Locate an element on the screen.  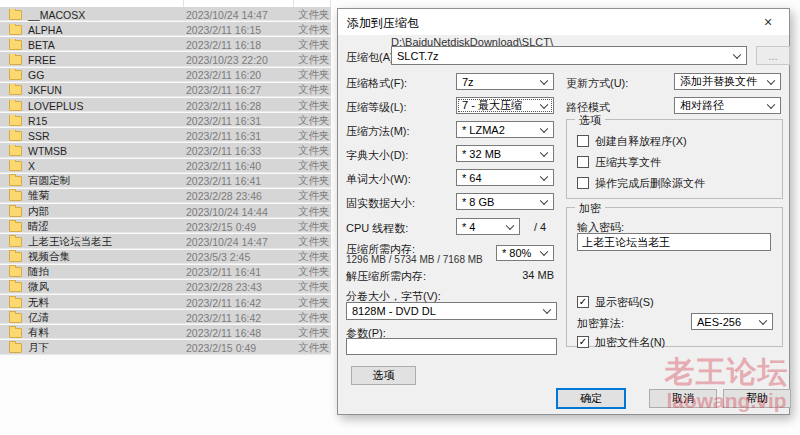
file-date: 2023/2/11 16:28 is located at coordinates (242, 106).